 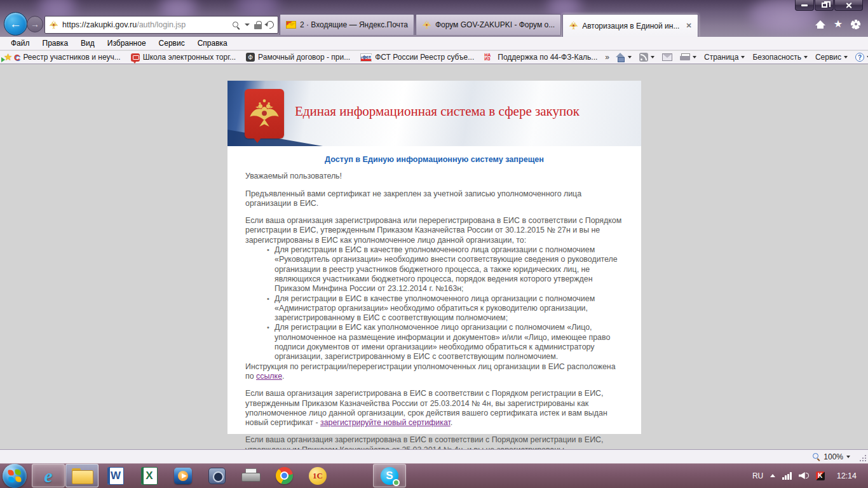 What do you see at coordinates (787, 476) in the screenshot?
I see `network-icon` at bounding box center [787, 476].